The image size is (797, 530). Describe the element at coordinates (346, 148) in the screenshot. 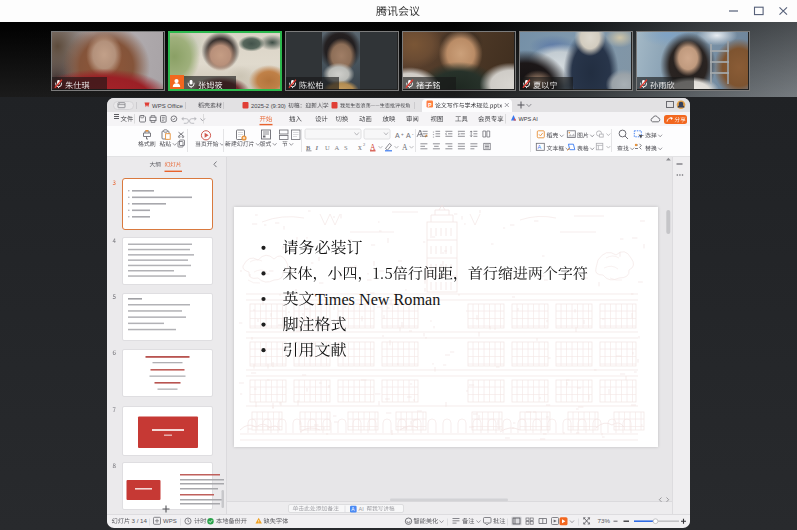

I see `svg-text: S` at that location.